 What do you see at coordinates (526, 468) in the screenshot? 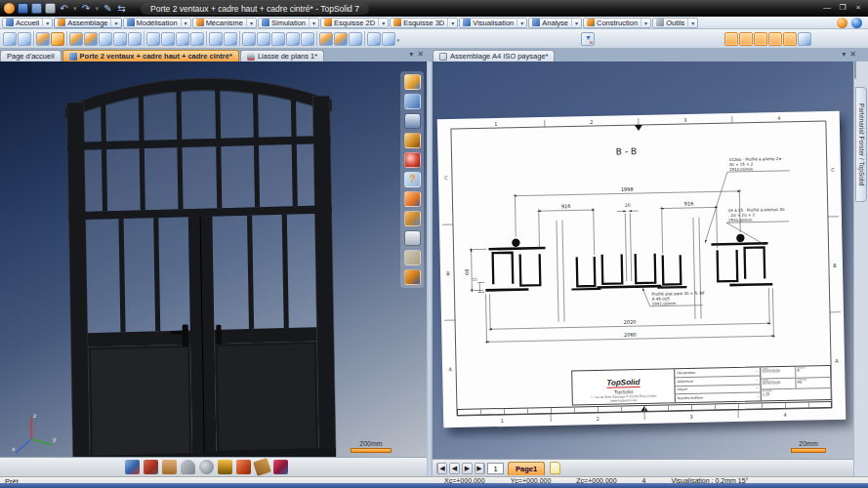
I see `page-tab: Page1` at bounding box center [526, 468].